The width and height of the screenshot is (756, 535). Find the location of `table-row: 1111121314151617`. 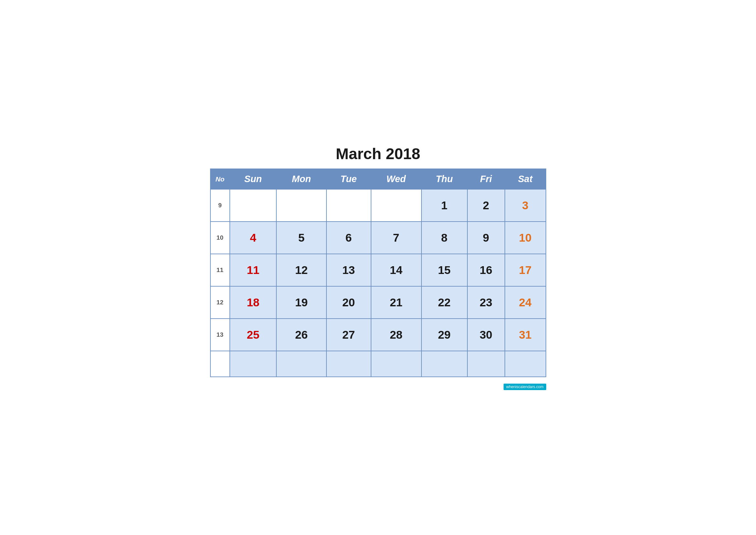

table-row: 1111121314151617 is located at coordinates (378, 270).